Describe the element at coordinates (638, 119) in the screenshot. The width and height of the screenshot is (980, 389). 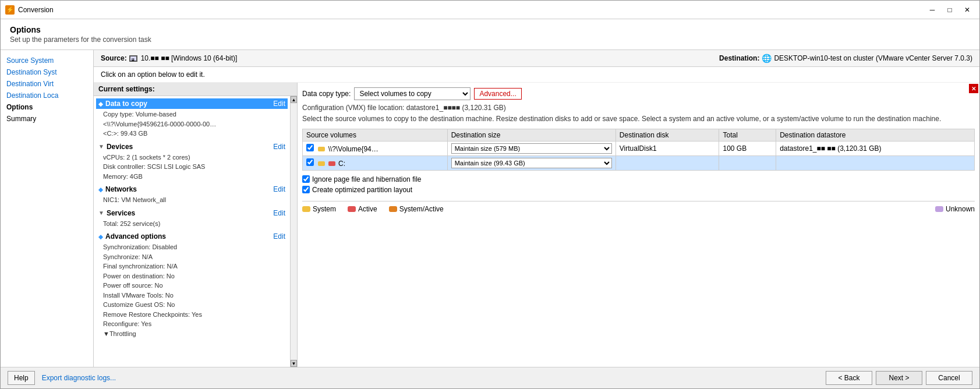
I see `description-text: Select the source volumes to copy to the…` at that location.